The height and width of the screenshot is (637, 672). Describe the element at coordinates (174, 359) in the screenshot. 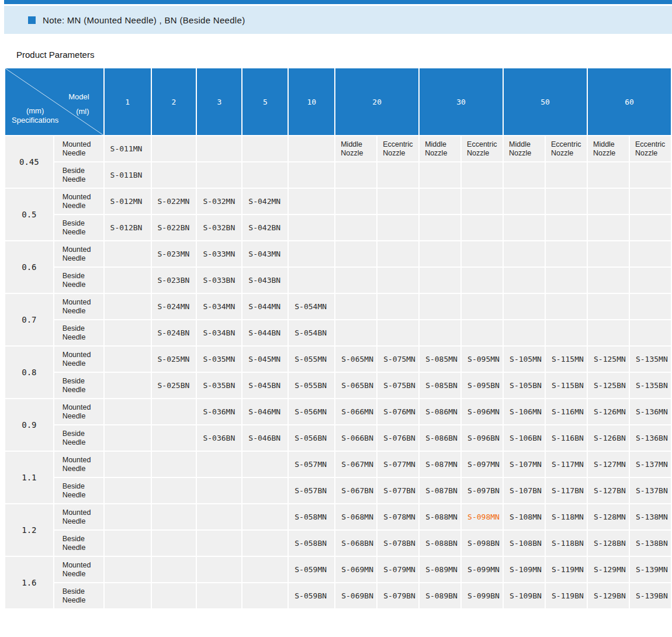

I see `model-cell: S-025MN` at that location.